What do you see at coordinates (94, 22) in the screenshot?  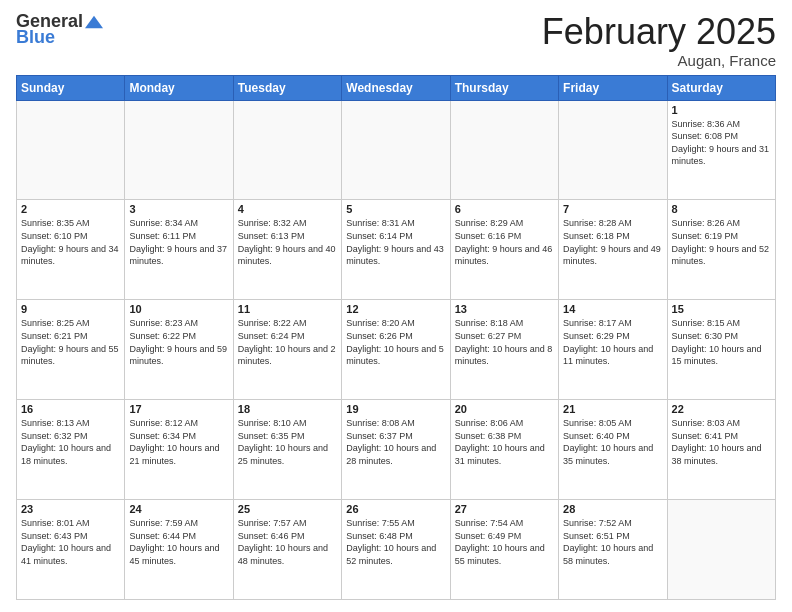 I see `logo-icon` at bounding box center [94, 22].